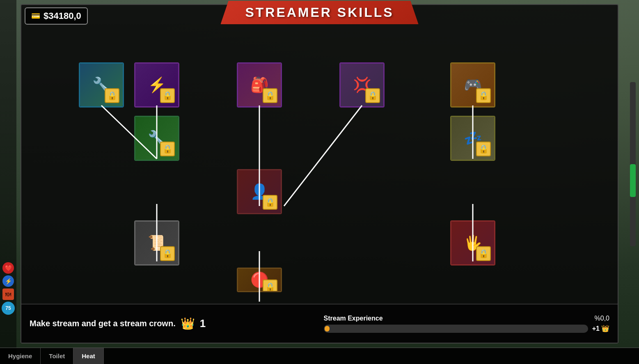 This screenshot has width=639, height=364. I want to click on xp-bar-fill, so click(328, 329).